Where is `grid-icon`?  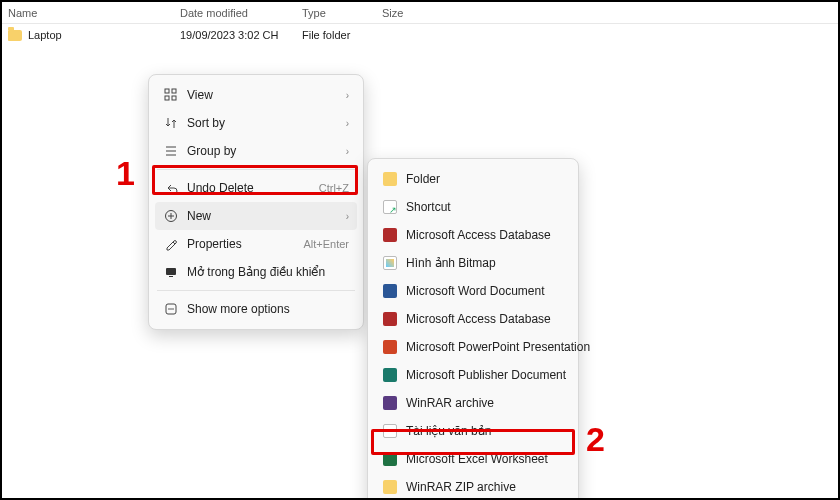 grid-icon is located at coordinates (171, 95).